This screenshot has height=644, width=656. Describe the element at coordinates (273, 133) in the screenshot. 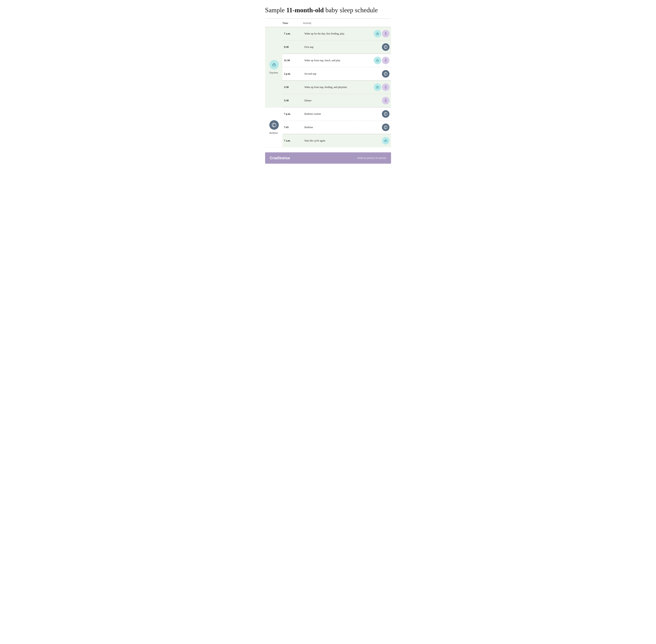

I see `bedtime-label: Bedtime` at that location.